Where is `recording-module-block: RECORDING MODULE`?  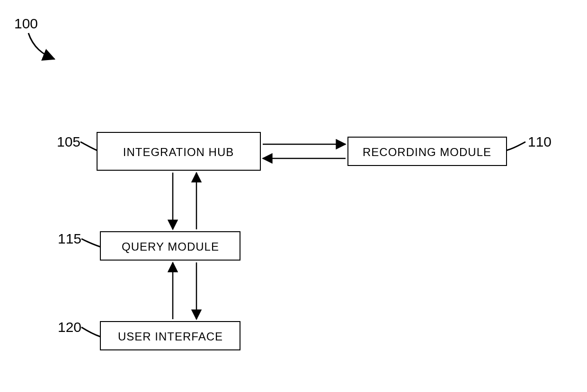
recording-module-block: RECORDING MODULE is located at coordinates (427, 151).